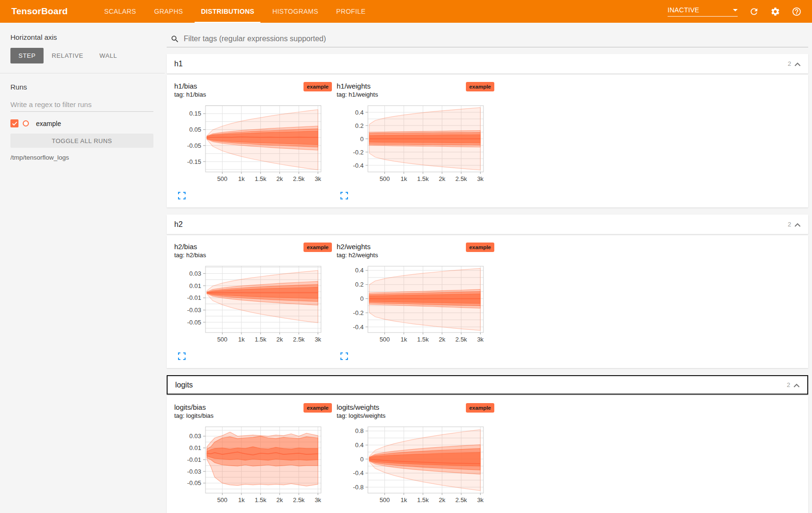 The height and width of the screenshot is (513, 812). Describe the element at coordinates (416, 411) in the screenshot. I see `chart-header: logits/weightstag: logits/weightsexample` at that location.